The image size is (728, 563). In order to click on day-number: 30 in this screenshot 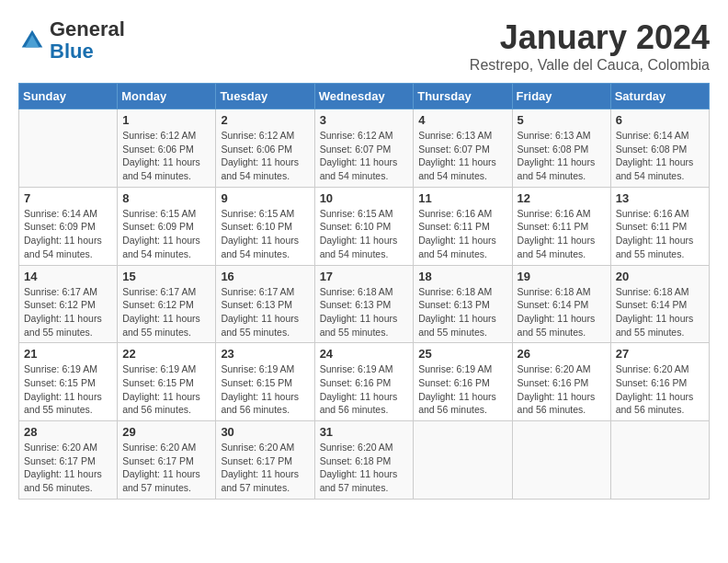, I will do `click(265, 432)`.